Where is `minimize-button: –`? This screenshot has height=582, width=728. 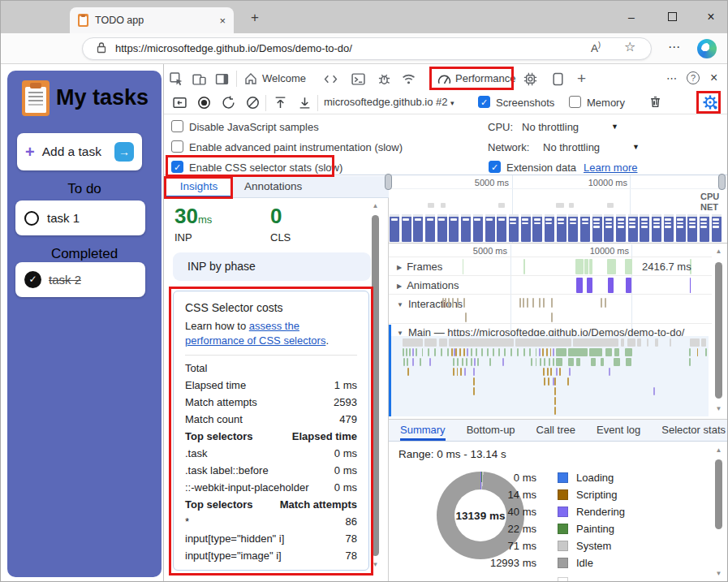
minimize-button: – is located at coordinates (631, 17).